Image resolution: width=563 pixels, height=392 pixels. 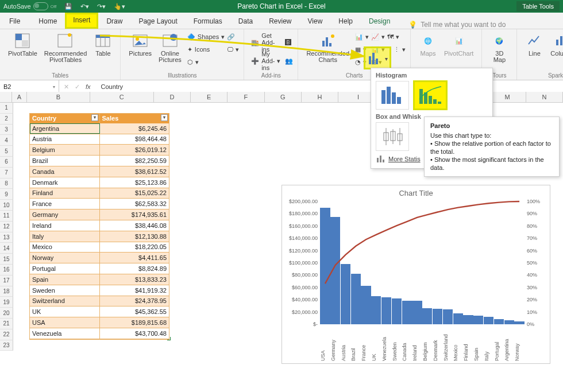 What do you see at coordinates (18, 21) in the screenshot?
I see `tab-file: File` at bounding box center [18, 21].